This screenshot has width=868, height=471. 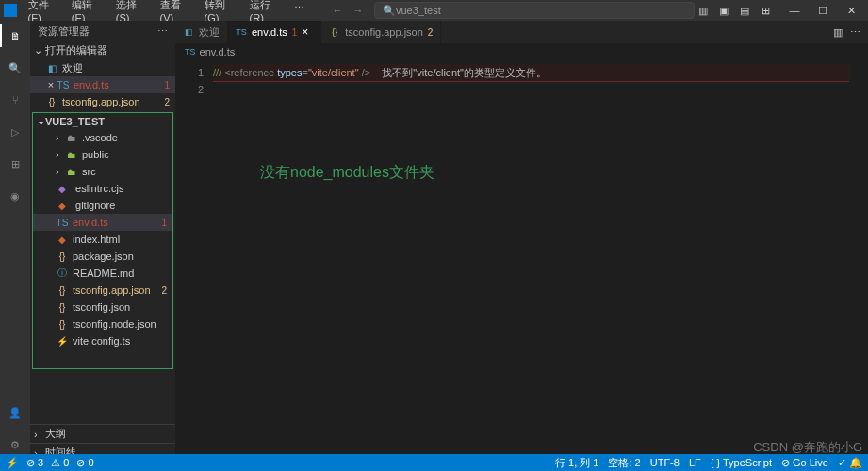 What do you see at coordinates (132, 11) in the screenshot?
I see `menu-select: 选择(S)` at bounding box center [132, 11].